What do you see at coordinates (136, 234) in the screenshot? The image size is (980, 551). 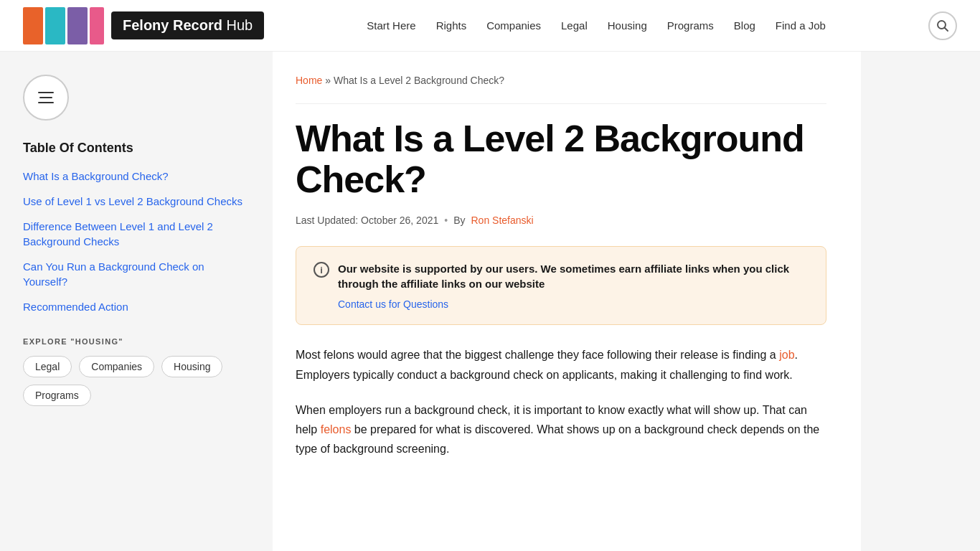 I see `toc-item-3: Difference Between Level 1 and Level 2 B…` at bounding box center [136, 234].